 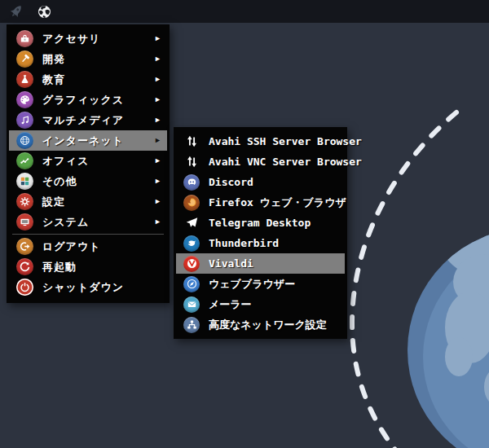 I want to click on menu-item-internet: インターネット ►, so click(x=88, y=140).